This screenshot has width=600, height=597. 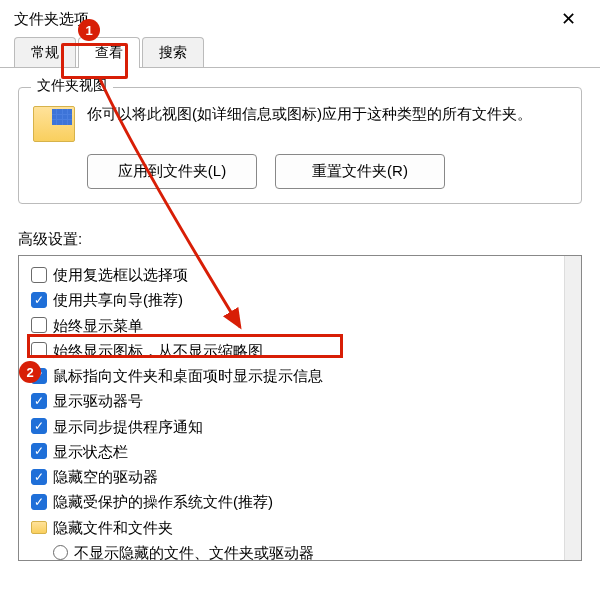 What do you see at coordinates (302, 452) in the screenshot?
I see `advanced-item-7: 显示状态栏` at bounding box center [302, 452].